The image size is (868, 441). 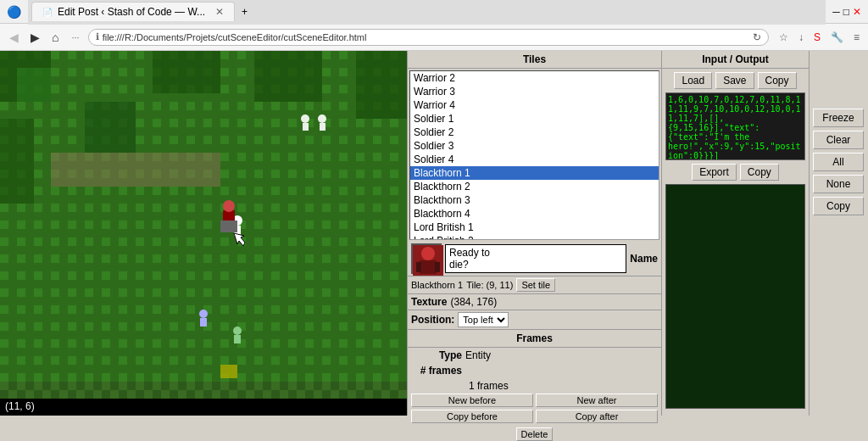 I want to click on export-button: Export, so click(x=714, y=172).